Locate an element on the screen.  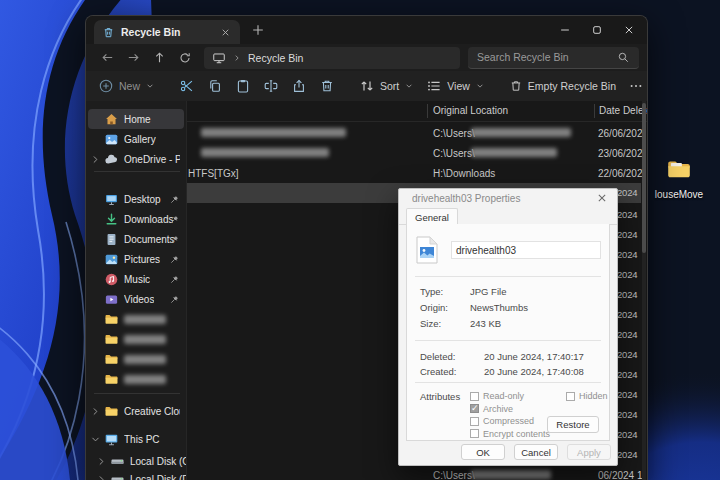
trash-icon is located at coordinates (327, 86).